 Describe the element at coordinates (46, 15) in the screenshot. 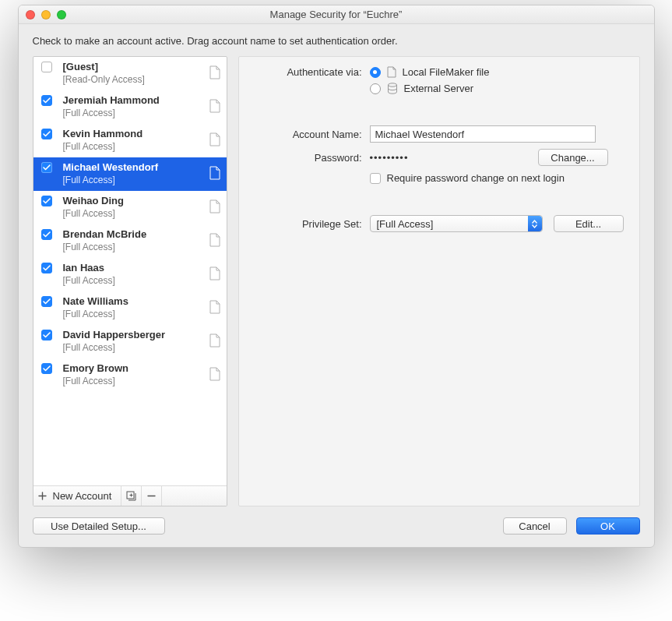

I see `window-controls` at that location.